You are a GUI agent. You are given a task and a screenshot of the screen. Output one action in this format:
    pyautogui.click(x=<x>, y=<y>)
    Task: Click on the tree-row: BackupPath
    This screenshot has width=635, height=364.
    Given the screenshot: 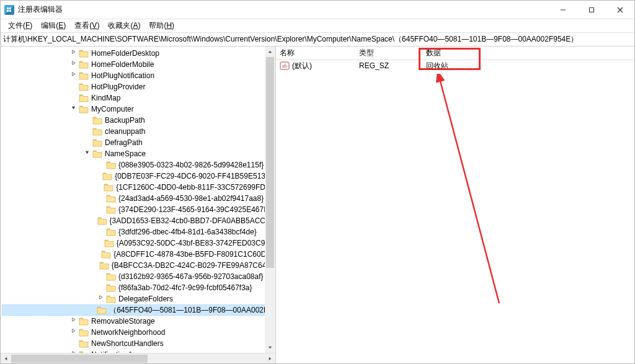 What is the action you would take?
    pyautogui.click(x=139, y=120)
    